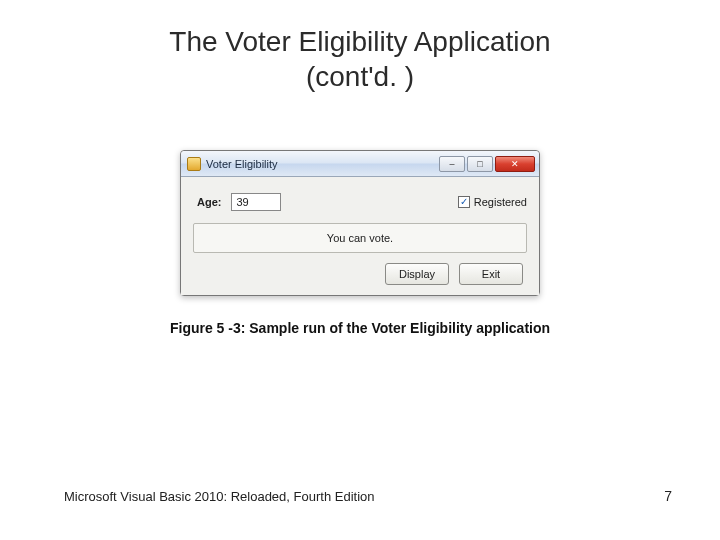 This screenshot has height=540, width=720. I want to click on age-input, so click(256, 202).